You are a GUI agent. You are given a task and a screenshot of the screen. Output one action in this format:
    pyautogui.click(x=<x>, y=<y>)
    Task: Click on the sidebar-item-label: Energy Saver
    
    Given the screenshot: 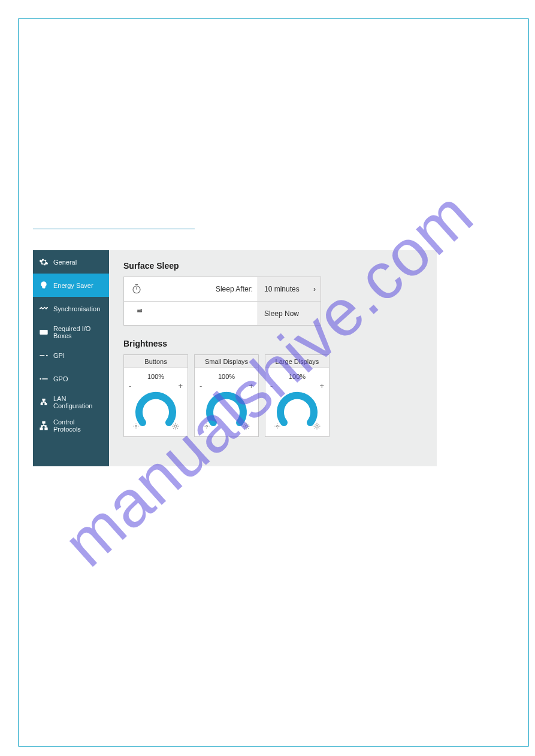 What is the action you would take?
    pyautogui.click(x=73, y=286)
    